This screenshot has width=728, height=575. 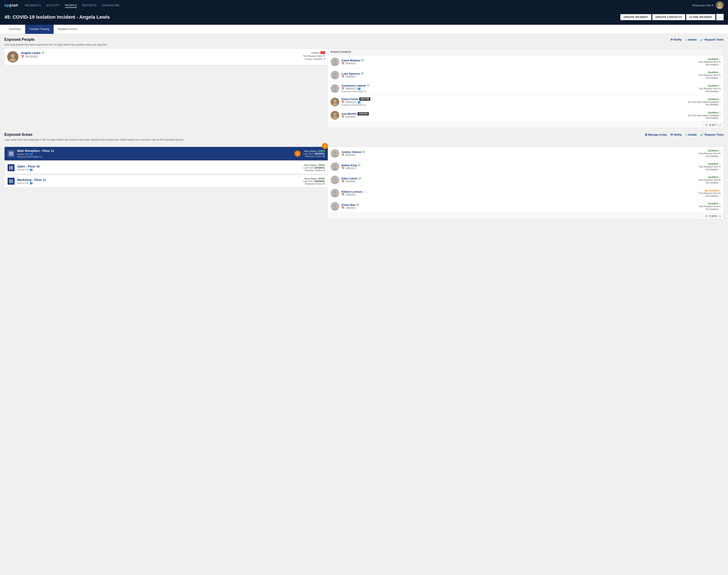 What do you see at coordinates (526, 75) in the screenshot?
I see `contact-luka: Luka Spencer 🛡 📅 10/6/2021 Qualified ✓ T…` at bounding box center [526, 75].